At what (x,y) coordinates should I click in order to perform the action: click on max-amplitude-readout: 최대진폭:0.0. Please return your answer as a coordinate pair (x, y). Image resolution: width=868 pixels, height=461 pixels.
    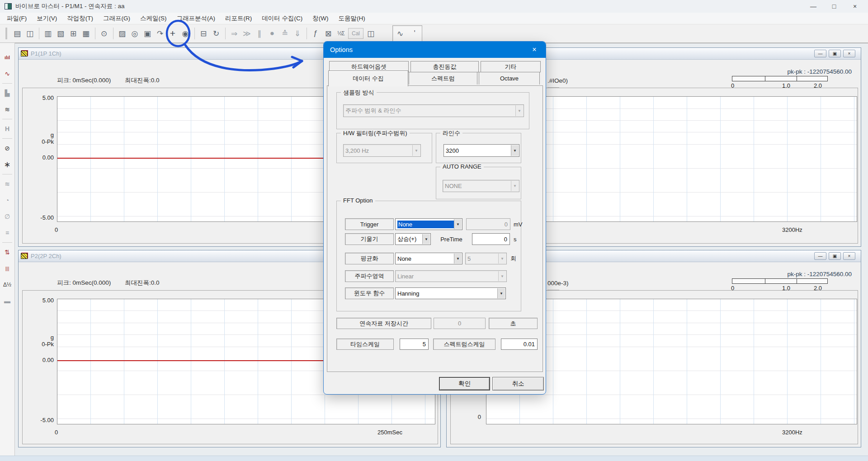
    Looking at the image, I should click on (142, 283).